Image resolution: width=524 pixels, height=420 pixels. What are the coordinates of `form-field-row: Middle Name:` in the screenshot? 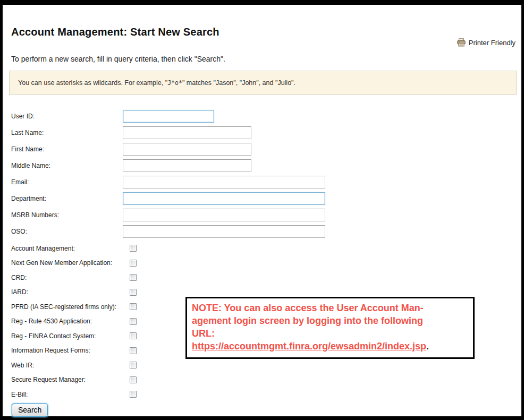 It's located at (263, 166).